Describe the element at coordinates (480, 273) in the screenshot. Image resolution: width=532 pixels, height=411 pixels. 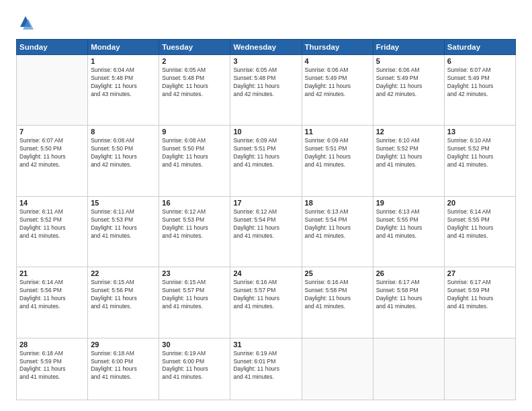
I see `day-number: 27` at that location.